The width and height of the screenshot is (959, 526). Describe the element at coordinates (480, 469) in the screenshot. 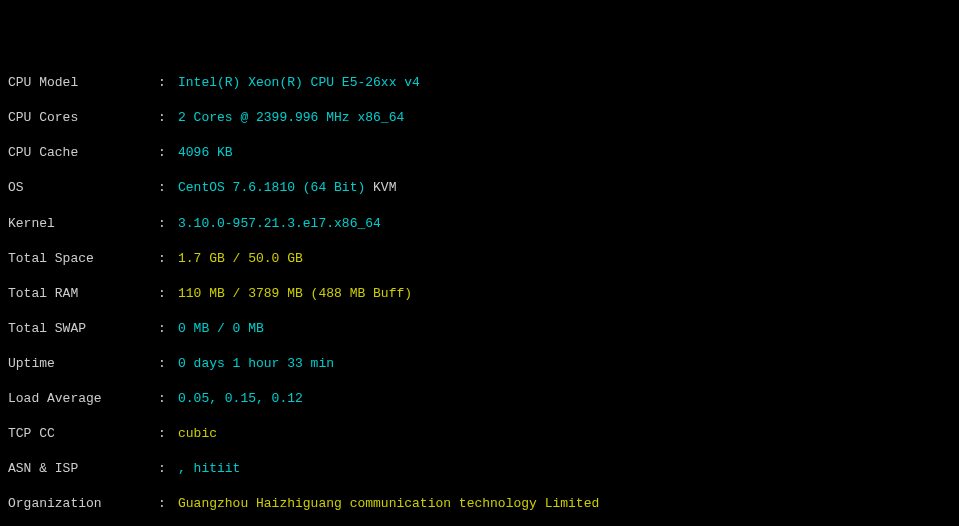

I see `sysinfo-asn-isp: ASN & ISP: , hitiit` at that location.